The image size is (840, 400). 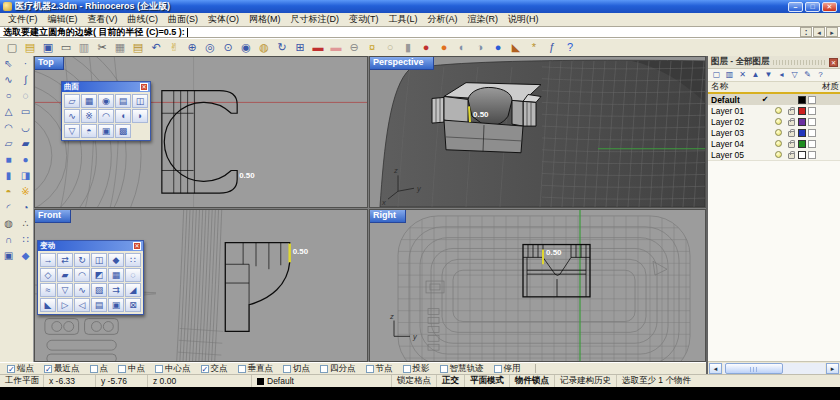 I want to click on osnap-点: 点, so click(x=100, y=369).